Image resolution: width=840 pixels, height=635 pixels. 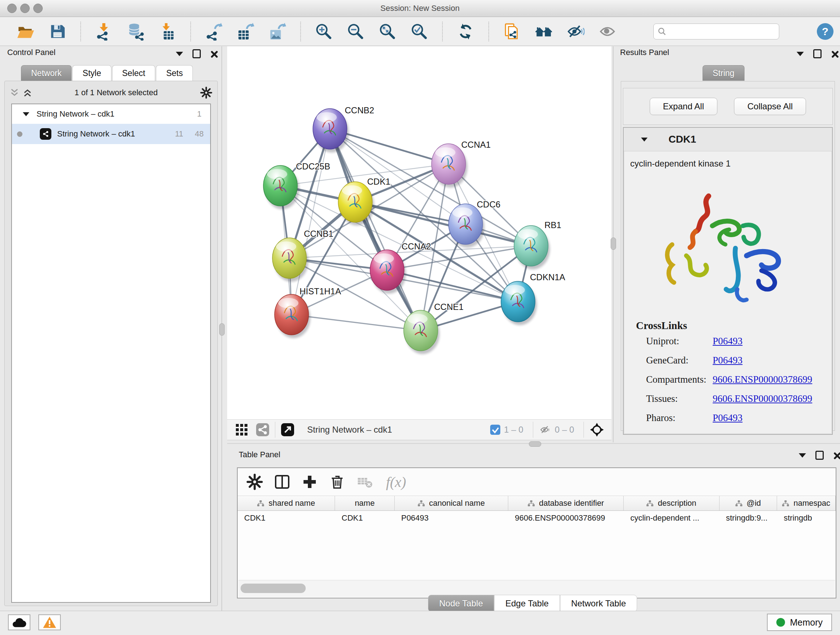 I want to click on horizontal-scrollbar, so click(x=537, y=588).